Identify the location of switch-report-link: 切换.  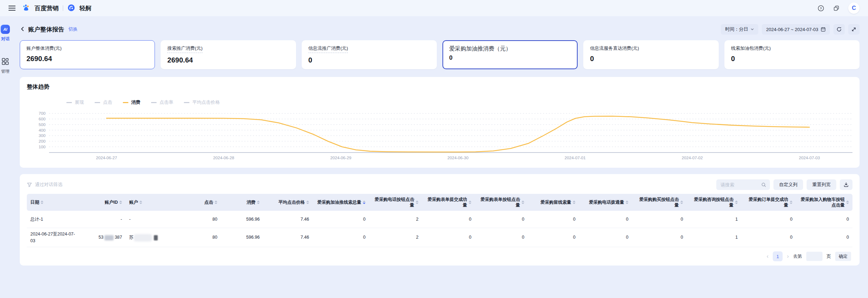
(73, 29).